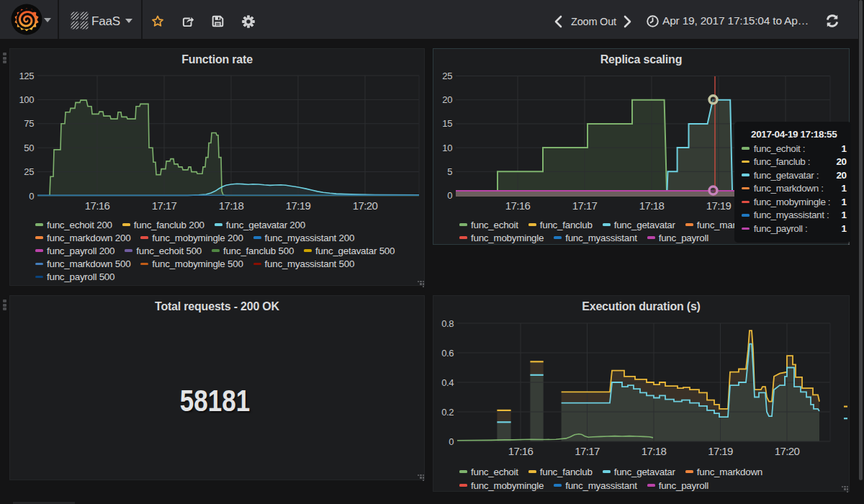  Describe the element at coordinates (29, 124) in the screenshot. I see `svg-text: 75` at that location.